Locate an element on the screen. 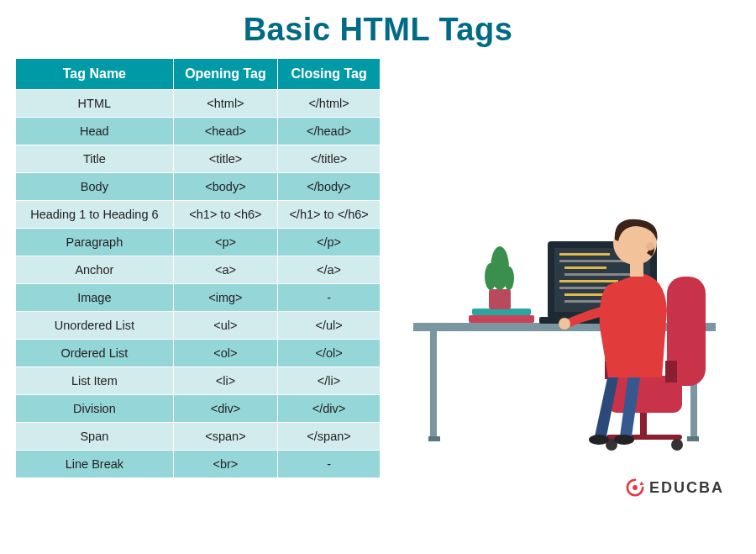 The image size is (756, 554). cell-closing-tag: </span> is located at coordinates (329, 437).